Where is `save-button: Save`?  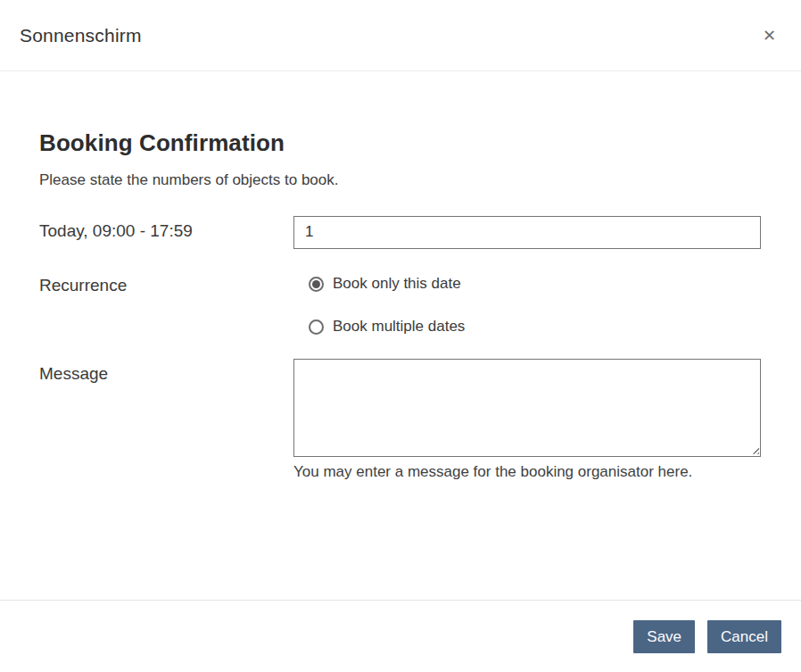
save-button: Save is located at coordinates (664, 637).